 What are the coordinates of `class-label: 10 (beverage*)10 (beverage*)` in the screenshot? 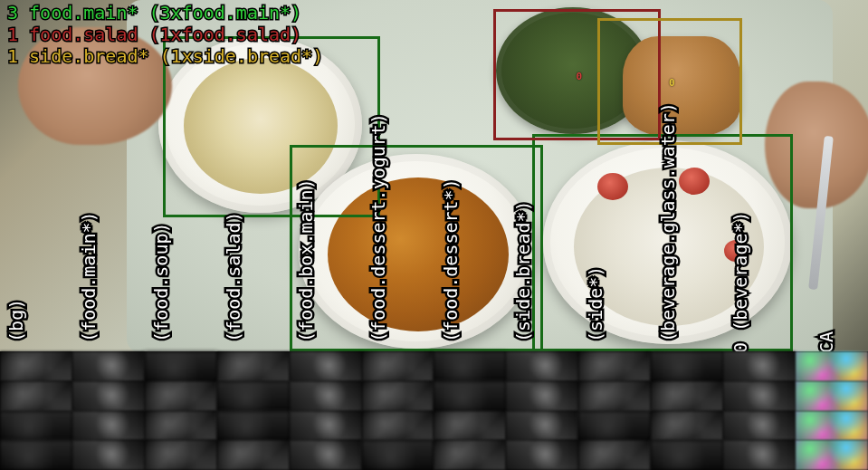 It's located at (740, 288).